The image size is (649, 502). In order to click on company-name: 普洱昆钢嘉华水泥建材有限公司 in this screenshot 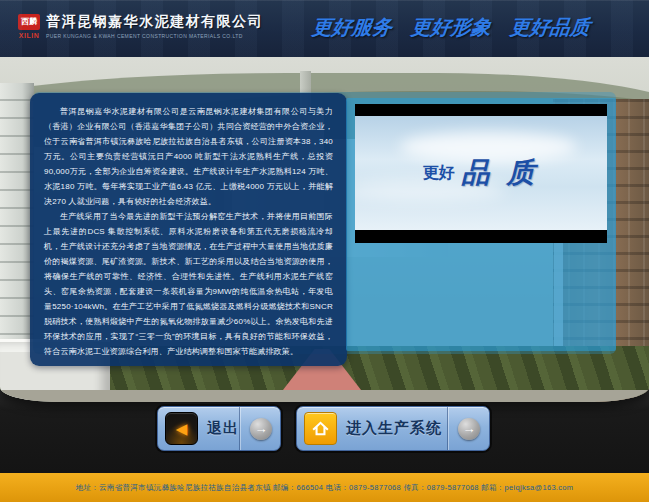, I will do `click(154, 22)`.